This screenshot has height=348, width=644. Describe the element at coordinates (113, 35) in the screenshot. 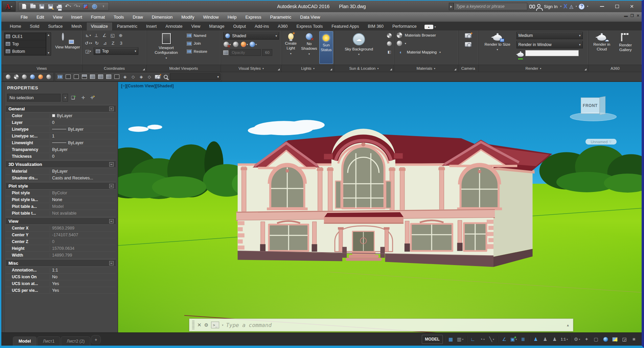

I see `ucs-object-button: ◱` at that location.